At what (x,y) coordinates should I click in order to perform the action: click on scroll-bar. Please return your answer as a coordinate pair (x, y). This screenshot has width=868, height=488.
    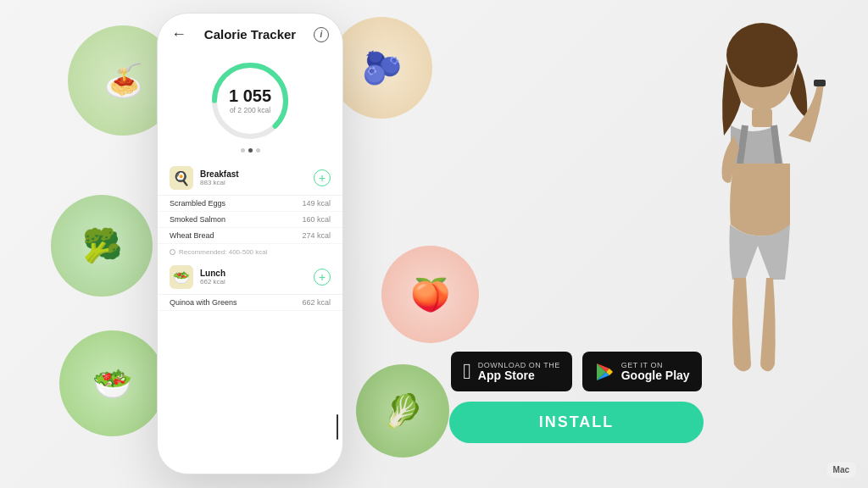
    Looking at the image, I should click on (337, 427).